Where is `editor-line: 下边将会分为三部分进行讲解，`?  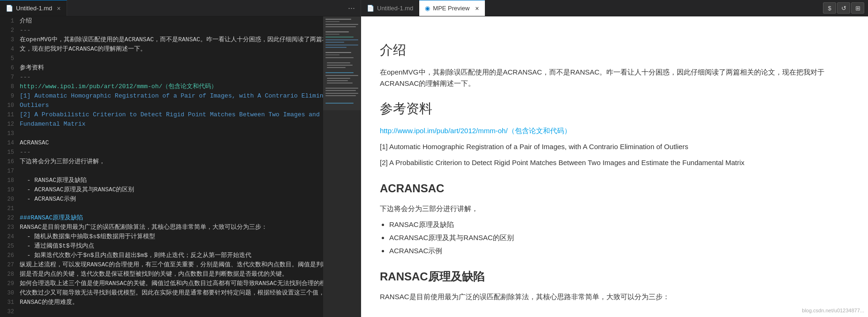 editor-line: 下边将会分为三部分进行讲解， is located at coordinates (172, 162).